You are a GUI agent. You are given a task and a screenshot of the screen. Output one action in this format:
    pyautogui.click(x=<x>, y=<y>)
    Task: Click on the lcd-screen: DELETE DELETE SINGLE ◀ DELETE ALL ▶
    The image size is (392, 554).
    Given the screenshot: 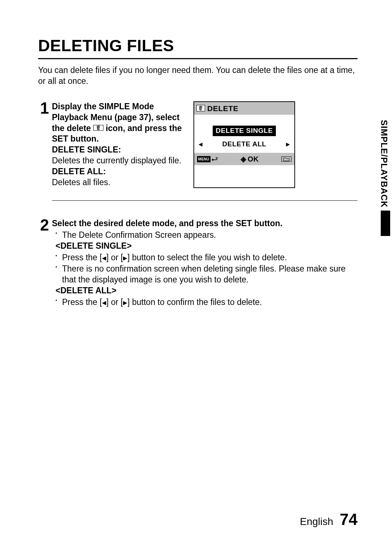 What is the action you would take?
    pyautogui.click(x=244, y=144)
    